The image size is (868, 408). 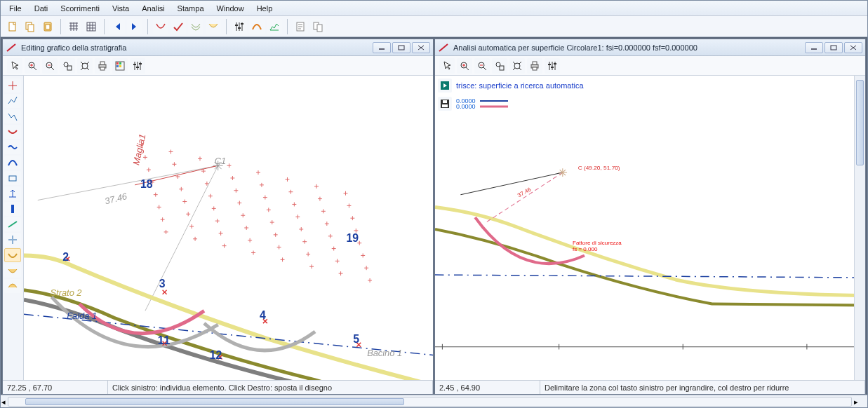 I want to click on sliders1-button, so click(x=239, y=27).